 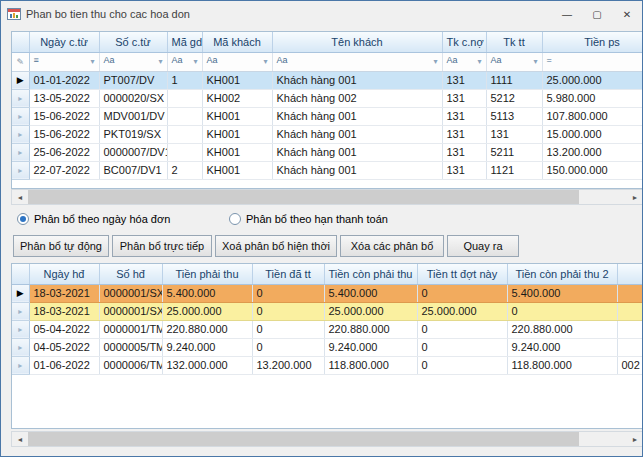 What do you see at coordinates (64, 293) in the screenshot?
I see `grid-cell: 18-03-2021` at bounding box center [64, 293].